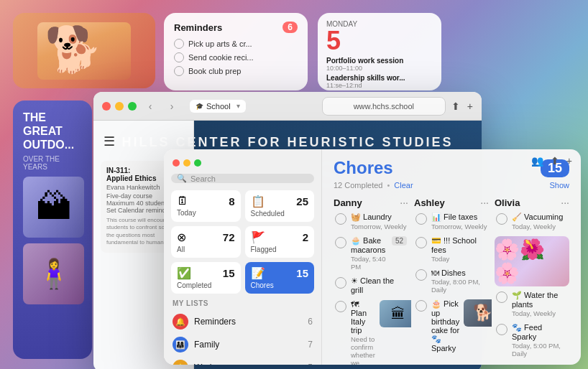  Describe the element at coordinates (565, 202) in the screenshot. I see `olivia-options-icon: ···` at that location.